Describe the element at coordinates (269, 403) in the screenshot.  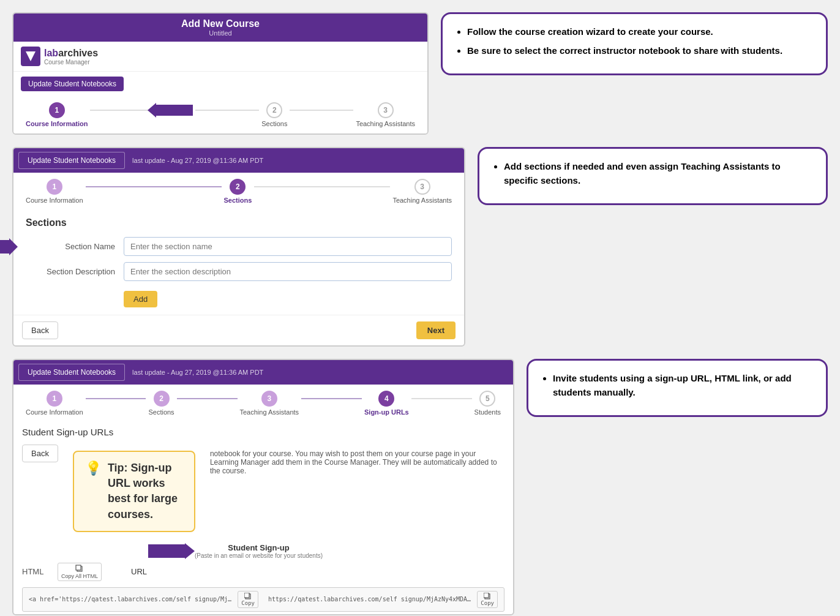
I see `bot-step-3: 3 Teaching Assistants` at that location.